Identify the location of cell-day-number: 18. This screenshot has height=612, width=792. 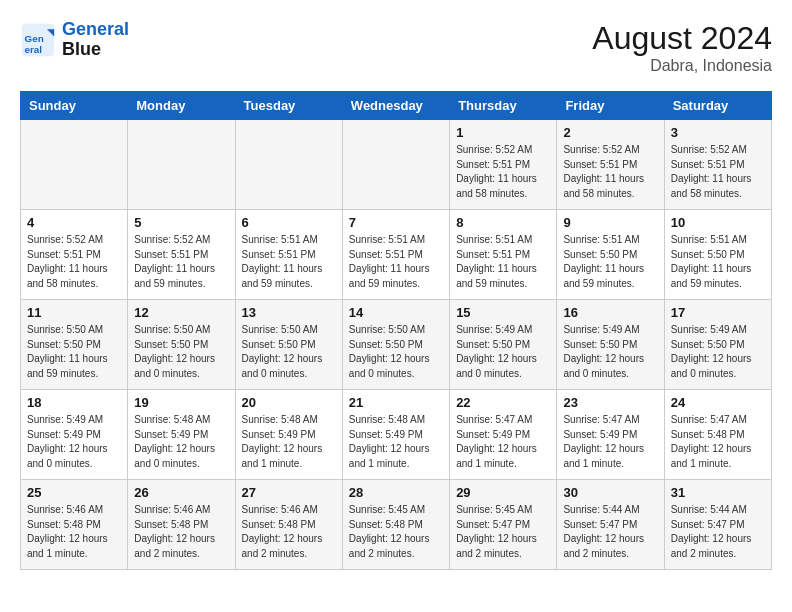
(74, 402).